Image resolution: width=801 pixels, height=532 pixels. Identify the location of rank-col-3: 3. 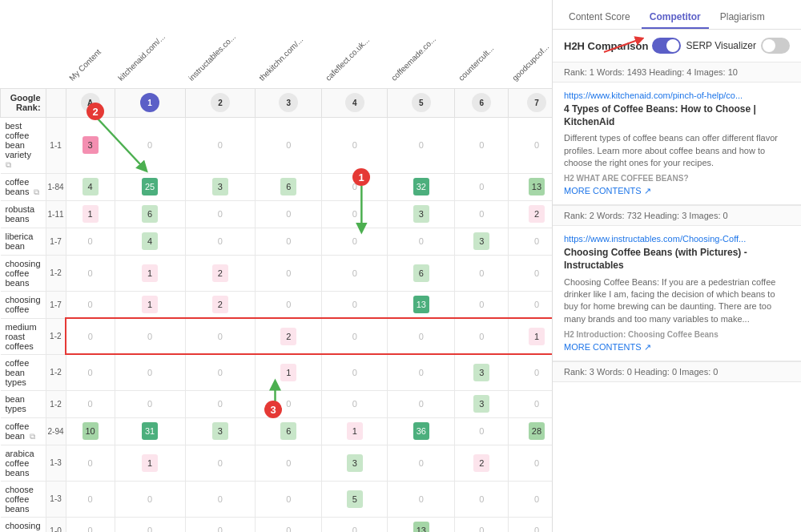
(288, 103).